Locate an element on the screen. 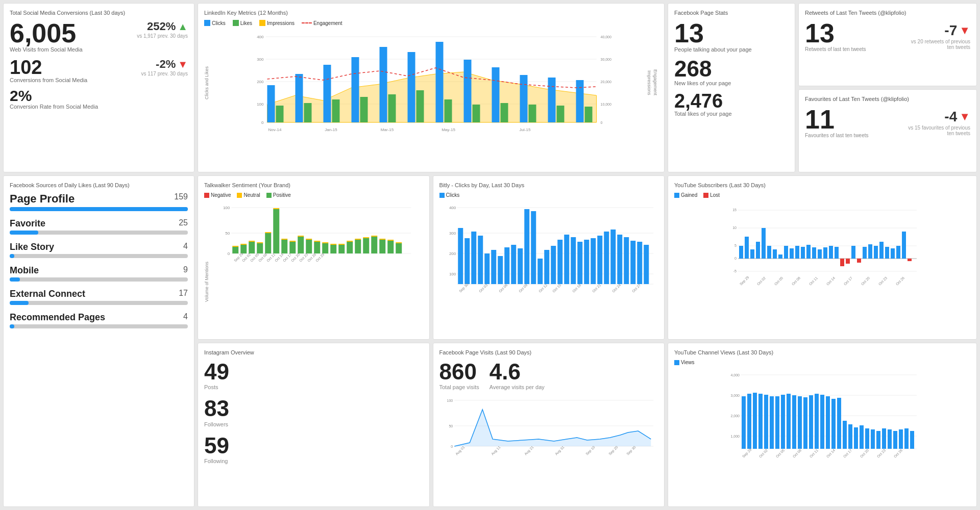  sc-web-label: Web Visits from Social Media is located at coordinates (46, 49).